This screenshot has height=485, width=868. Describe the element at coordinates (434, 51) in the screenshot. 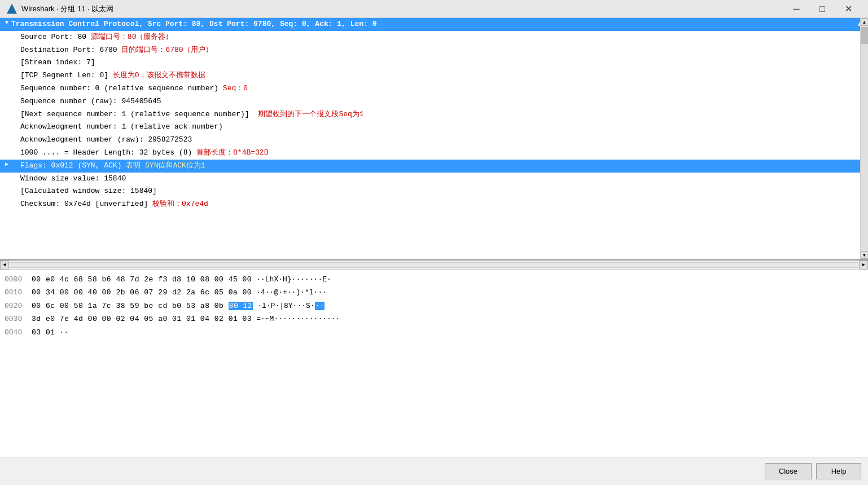

I see `dest-port-row: Destination Port: 6780 目的端口号：6780（用户）` at that location.